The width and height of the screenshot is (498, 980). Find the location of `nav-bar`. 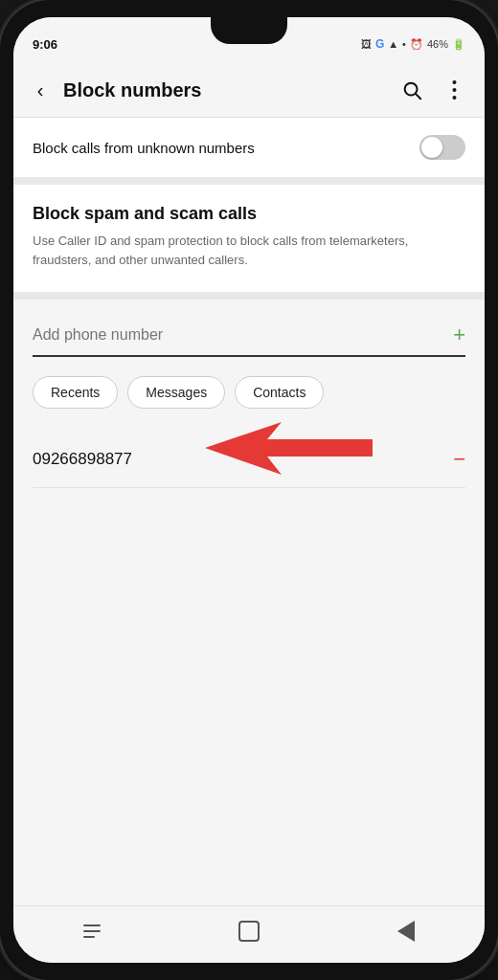

nav-bar is located at coordinates (249, 934).